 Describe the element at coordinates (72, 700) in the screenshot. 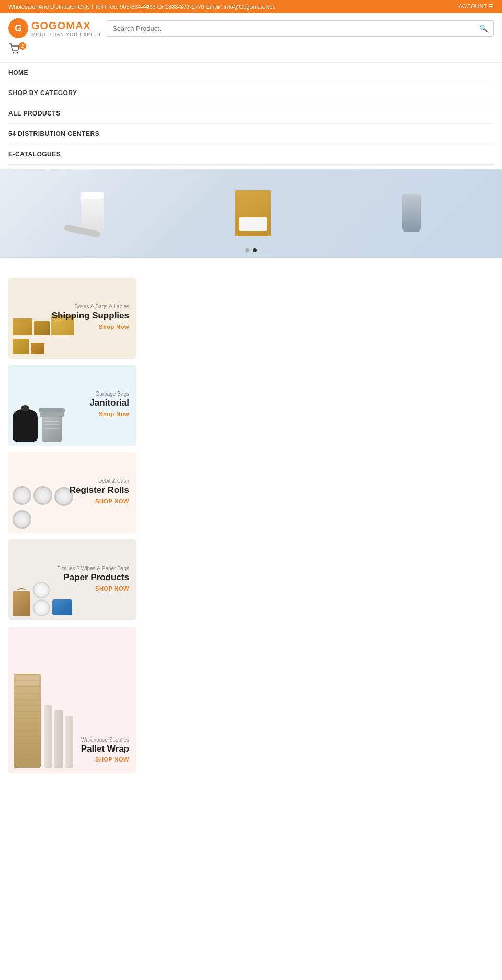

I see `category-card-pallet: Warehouse Supplies Pallet Wrap SHOP NOW` at that location.